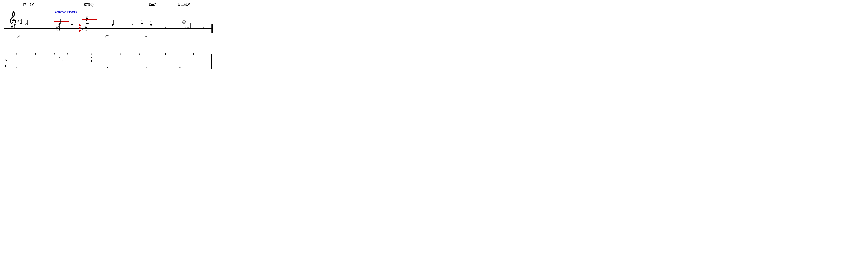 This screenshot has height=276, width=868. I want to click on tab-num-0c: 0, so click(17, 67).